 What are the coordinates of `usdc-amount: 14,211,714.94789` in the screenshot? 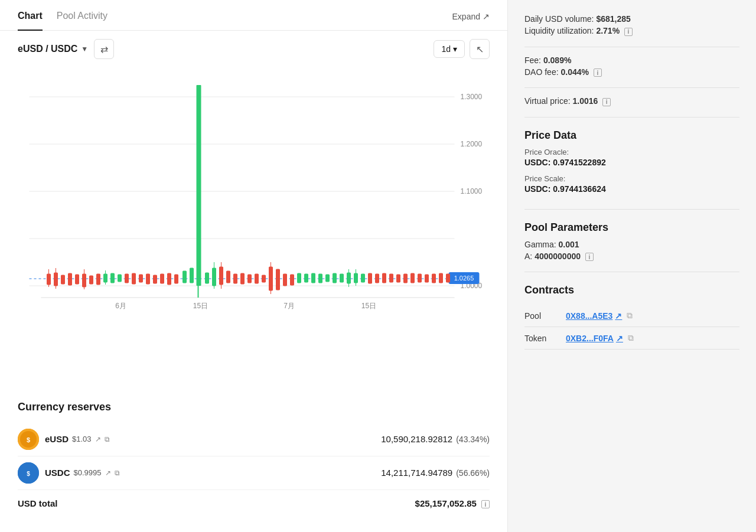 It's located at (417, 472).